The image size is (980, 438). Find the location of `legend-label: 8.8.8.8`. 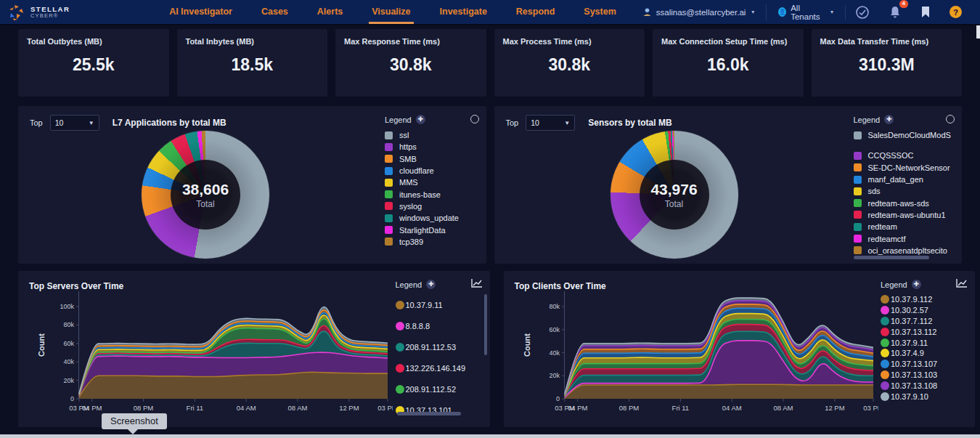

legend-label: 8.8.8.8 is located at coordinates (418, 326).